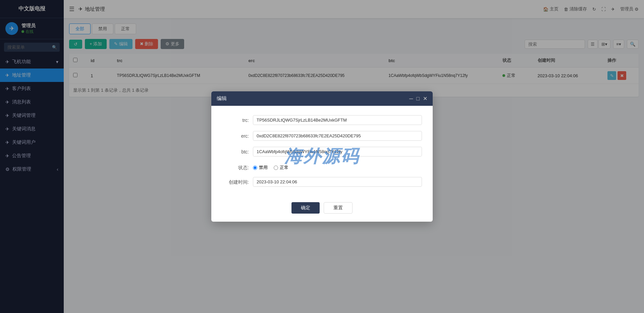  Describe the element at coordinates (281, 168) in the screenshot. I see `status-radio-normal: 正常` at that location.